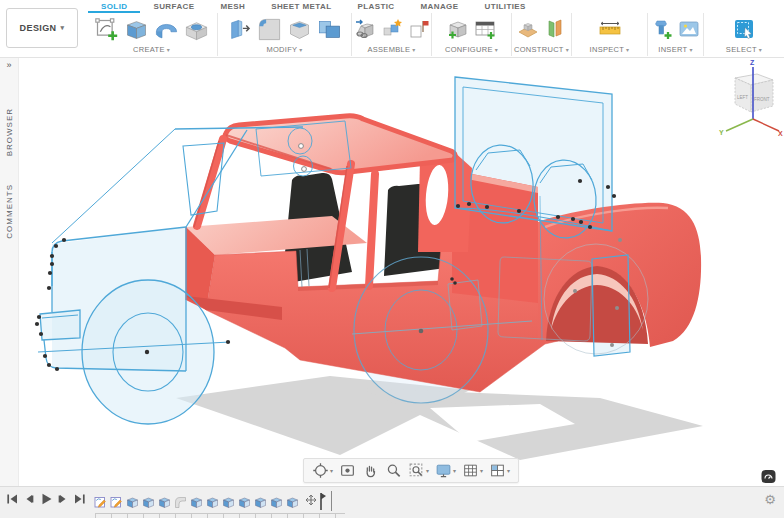  I want to click on toolbar-group-inspect: INSPECT, so click(610, 34).